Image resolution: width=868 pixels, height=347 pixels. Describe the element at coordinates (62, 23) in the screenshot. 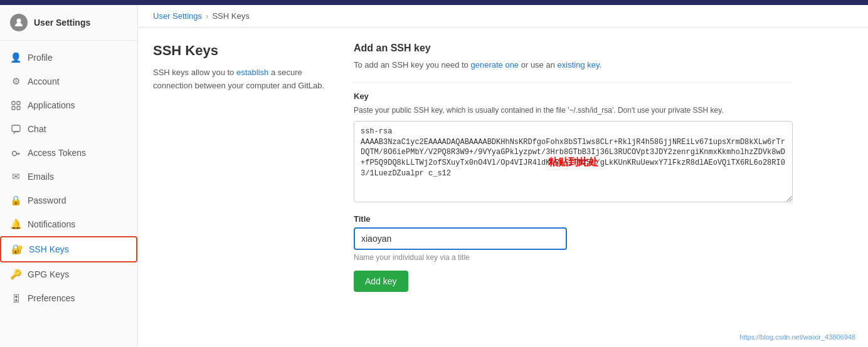

I see `sidebar-title: User Settings` at that location.